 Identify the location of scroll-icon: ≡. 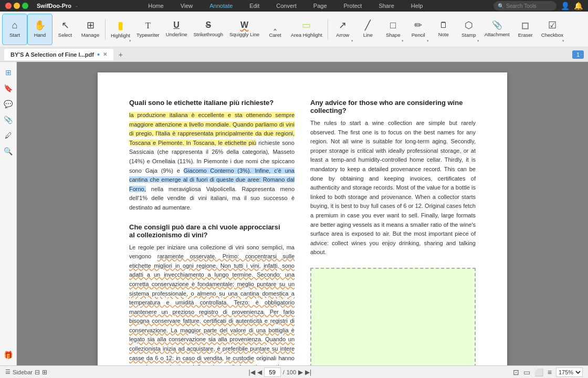
(550, 372).